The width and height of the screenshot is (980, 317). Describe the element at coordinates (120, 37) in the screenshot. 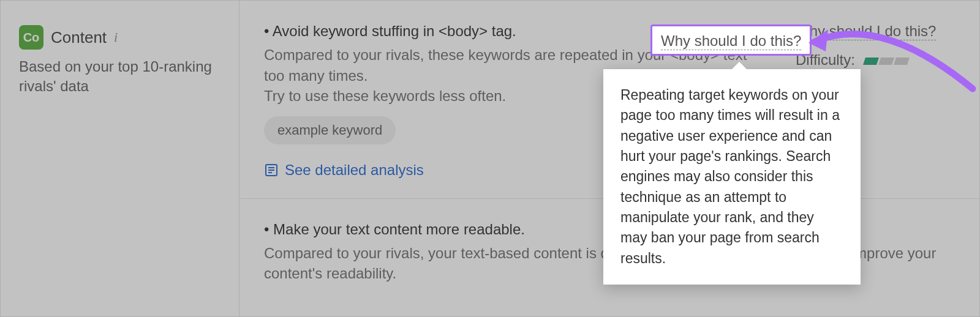

I see `section-header: Co Content i` at that location.